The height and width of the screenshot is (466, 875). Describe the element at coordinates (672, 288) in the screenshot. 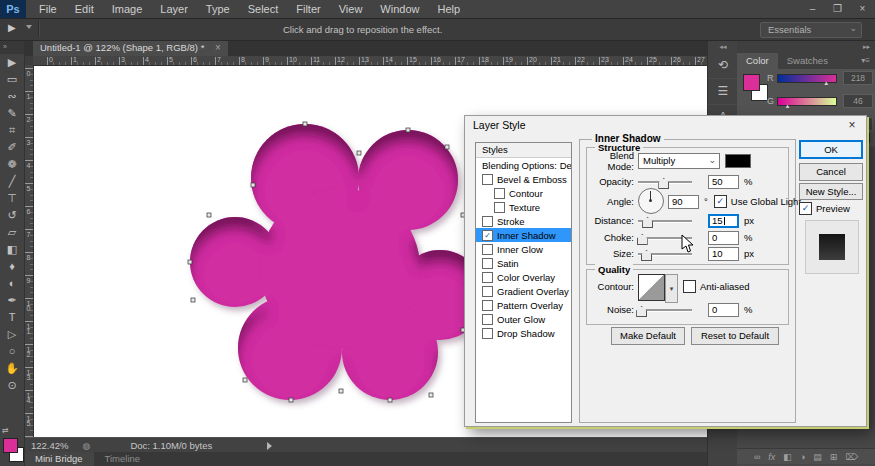

I see `contour-dropdown-icon: ▾` at that location.